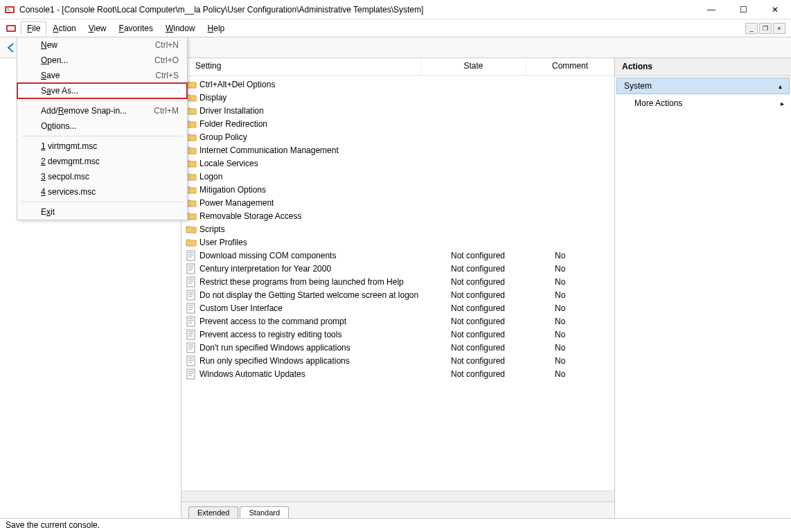  What do you see at coordinates (326, 308) in the screenshot?
I see `row-name: Custom User Interface` at bounding box center [326, 308].